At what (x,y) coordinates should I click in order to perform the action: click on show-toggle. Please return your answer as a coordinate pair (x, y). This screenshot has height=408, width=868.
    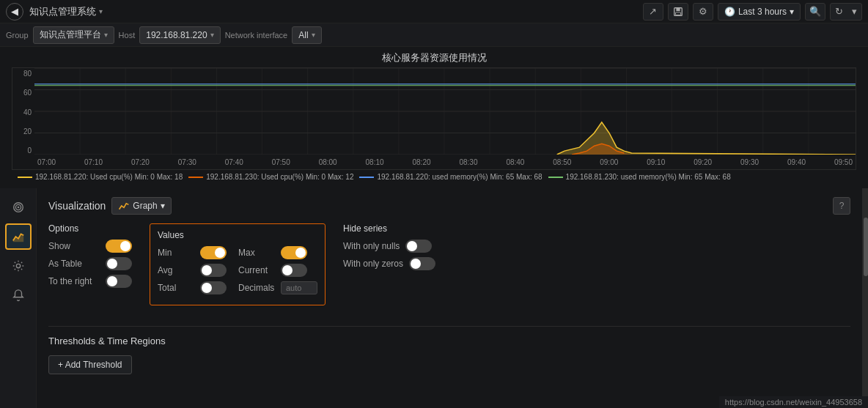
    Looking at the image, I should click on (119, 246).